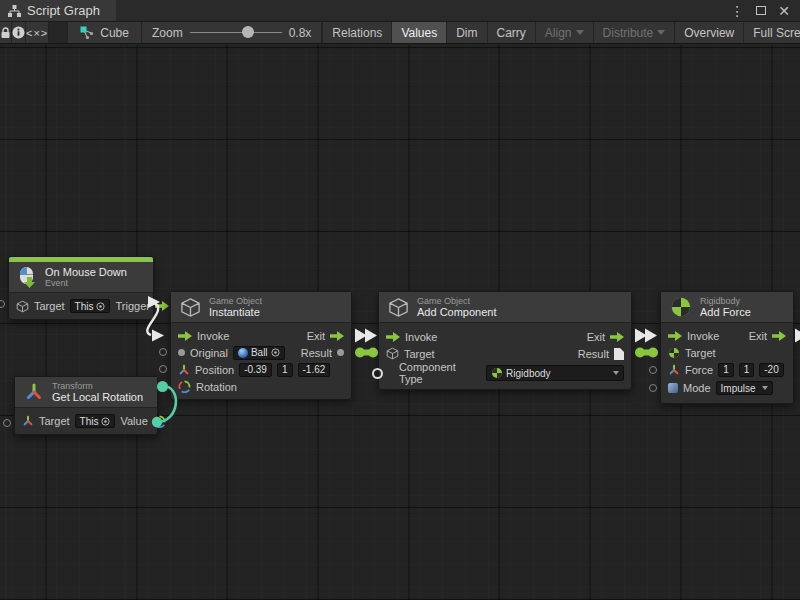  Describe the element at coordinates (162, 386) in the screenshot. I see `rotation-port-connected` at that location.